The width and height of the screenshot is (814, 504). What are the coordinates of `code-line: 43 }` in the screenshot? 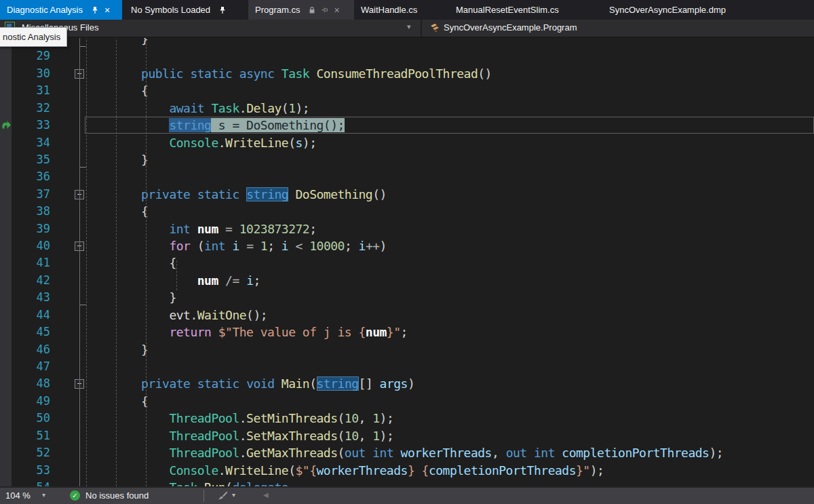 It's located at (407, 298).